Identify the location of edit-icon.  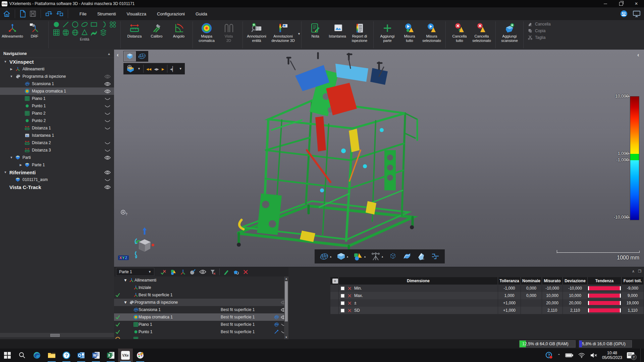
(226, 272).